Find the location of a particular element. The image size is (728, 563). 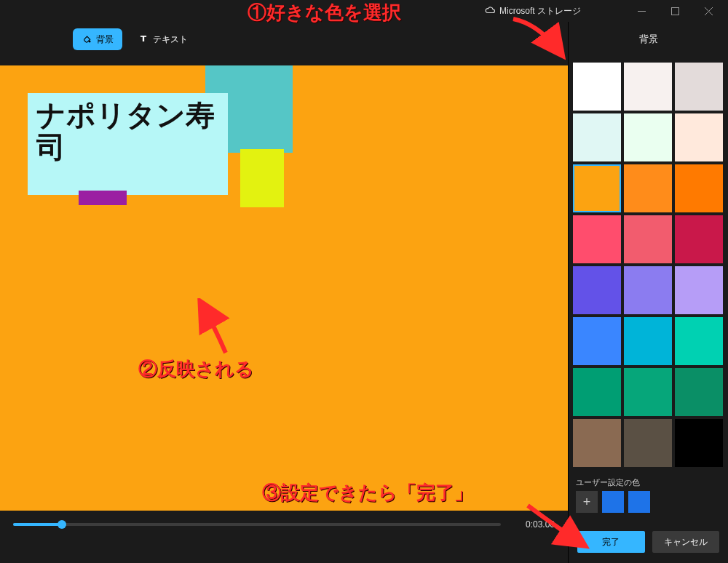

ms-storage-indicator: Microsoft ストレージ is located at coordinates (533, 12).